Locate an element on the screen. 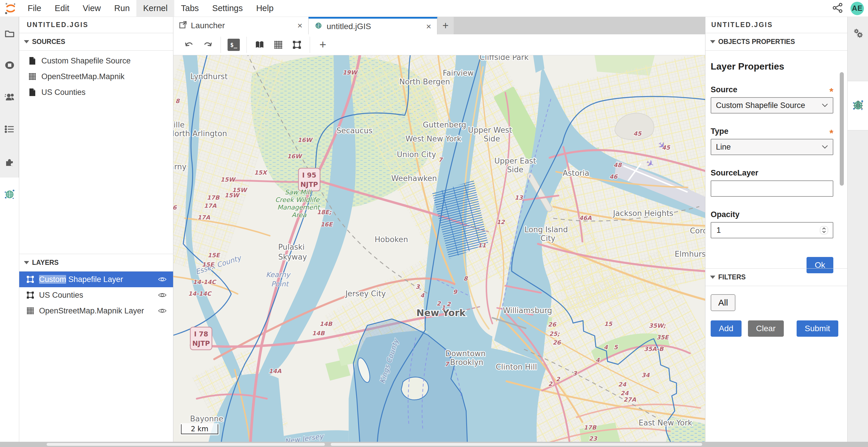 The height and width of the screenshot is (447, 868). map-label: Area is located at coordinates (299, 215).